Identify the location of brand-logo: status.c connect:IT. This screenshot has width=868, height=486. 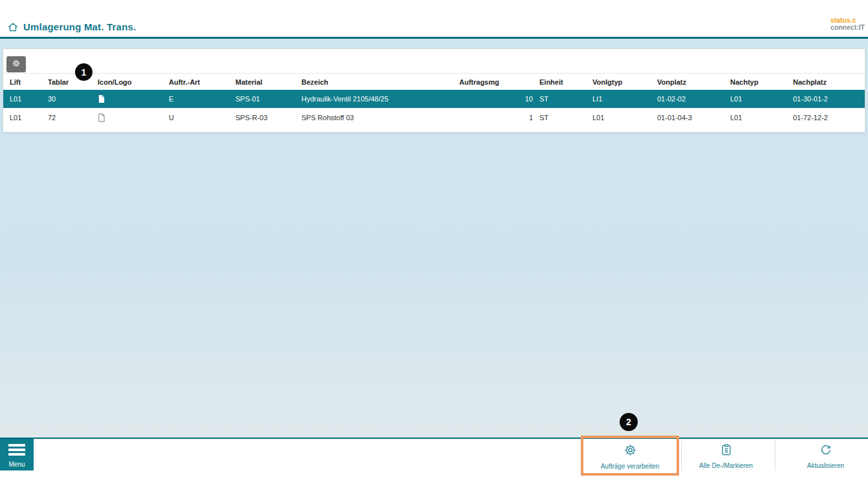
(847, 24).